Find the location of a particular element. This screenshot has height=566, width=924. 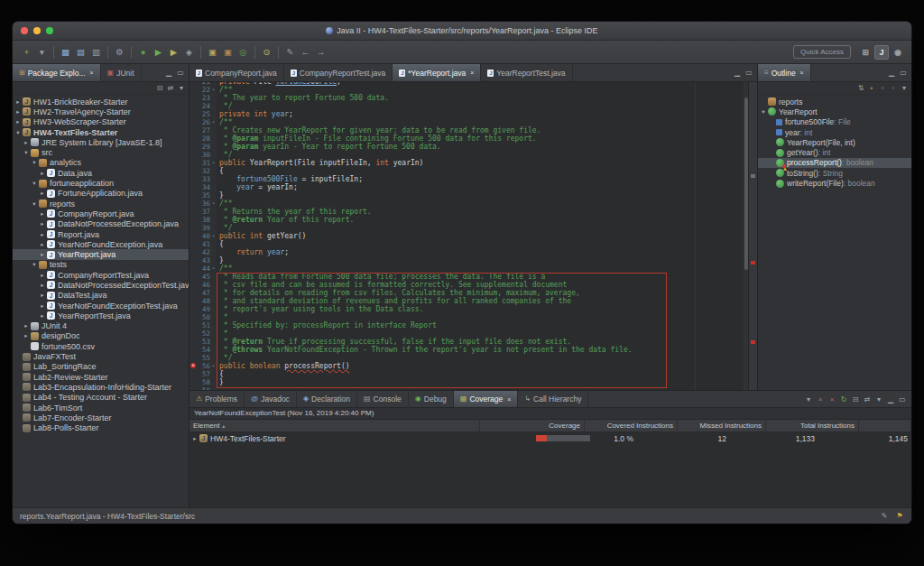

tab-coverage: ▦Coverage× is located at coordinates (486, 399).